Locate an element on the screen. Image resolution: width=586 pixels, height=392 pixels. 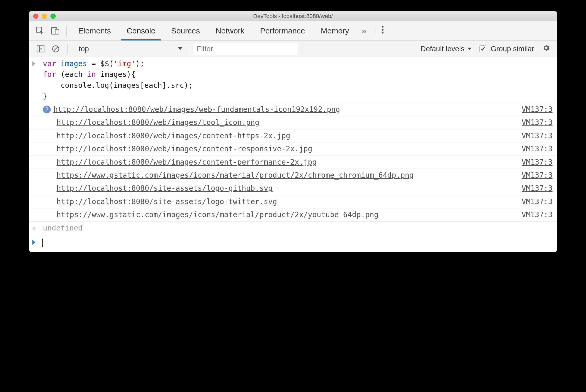
console-input-echo: var images = $$('img'); for (each in ima… is located at coordinates (293, 80).